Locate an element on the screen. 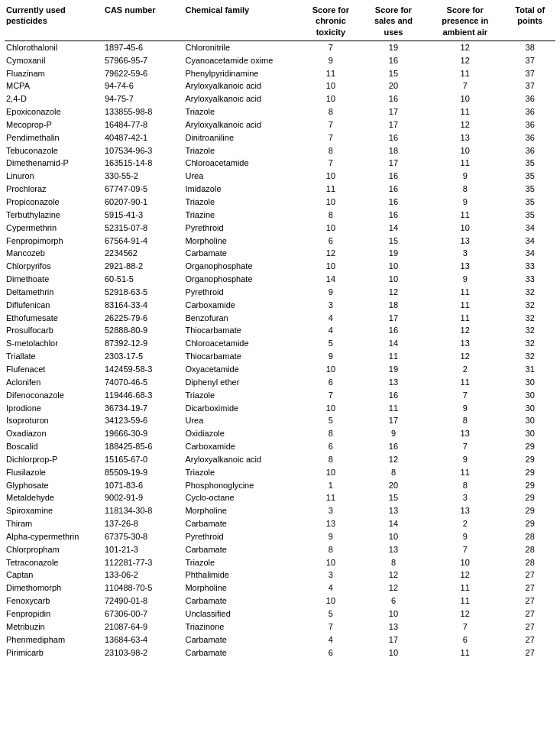 The width and height of the screenshot is (560, 742). table-row: Linuron330-55-2Urea1016935 is located at coordinates (280, 176).